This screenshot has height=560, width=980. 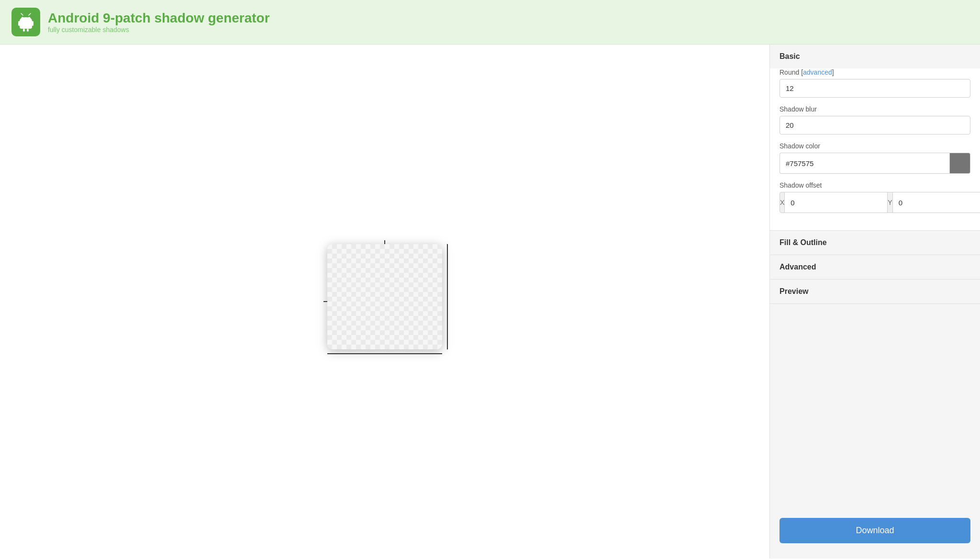 I want to click on tick-top, so click(x=385, y=242).